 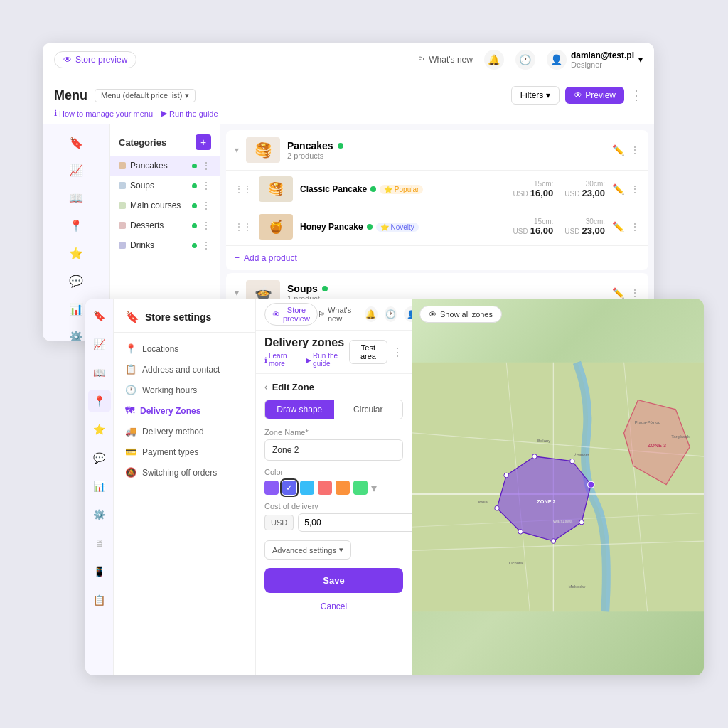 I want to click on active-dot, so click(x=195, y=226).